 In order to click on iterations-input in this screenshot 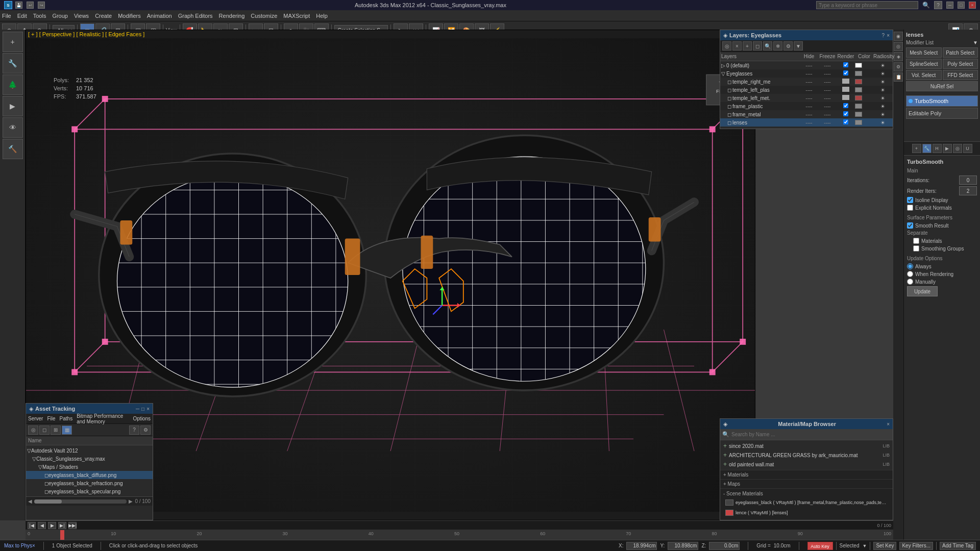, I will do `click(968, 180)`.